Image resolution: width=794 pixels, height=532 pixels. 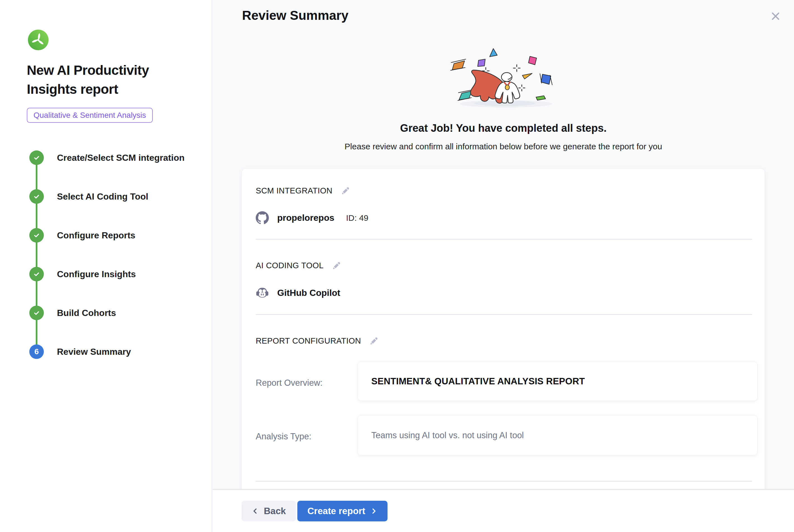 I want to click on propeller-logo-icon, so click(x=38, y=40).